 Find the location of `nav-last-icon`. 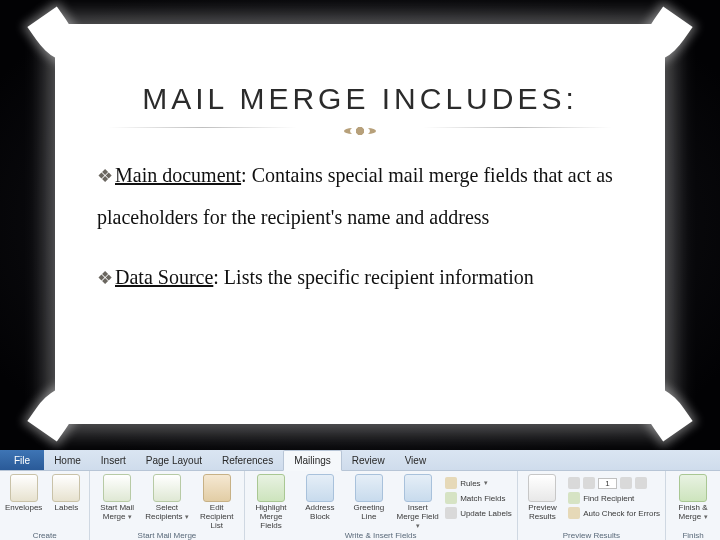

nav-last-icon is located at coordinates (641, 483).